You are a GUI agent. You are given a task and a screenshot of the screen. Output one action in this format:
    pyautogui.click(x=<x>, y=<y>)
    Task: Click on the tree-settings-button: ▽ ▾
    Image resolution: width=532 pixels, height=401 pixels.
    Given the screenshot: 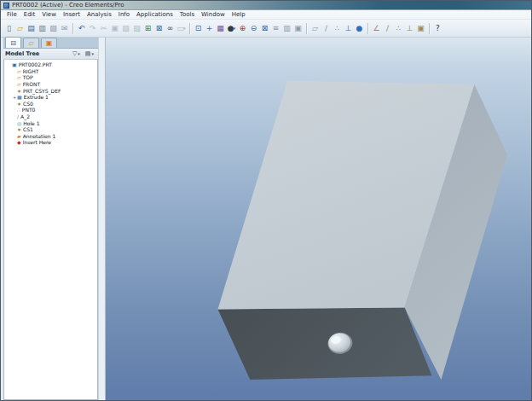 What is the action you would take?
    pyautogui.click(x=77, y=55)
    